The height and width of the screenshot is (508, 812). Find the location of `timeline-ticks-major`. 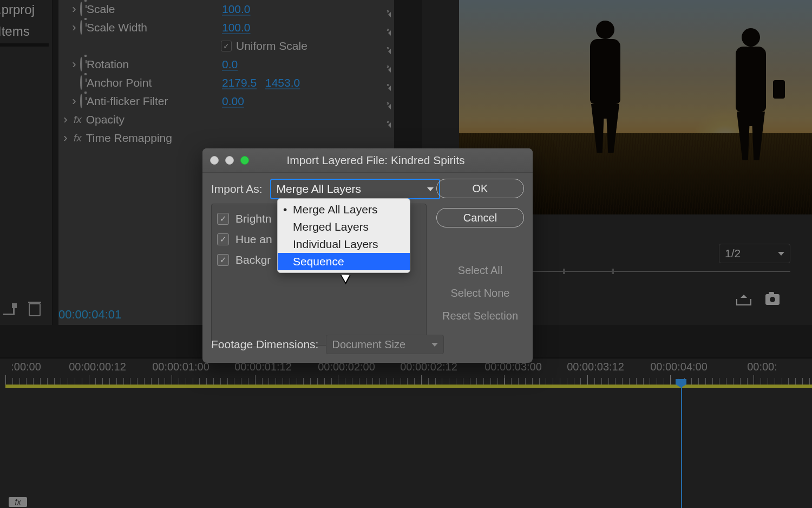

timeline-ticks-major is located at coordinates (409, 380).